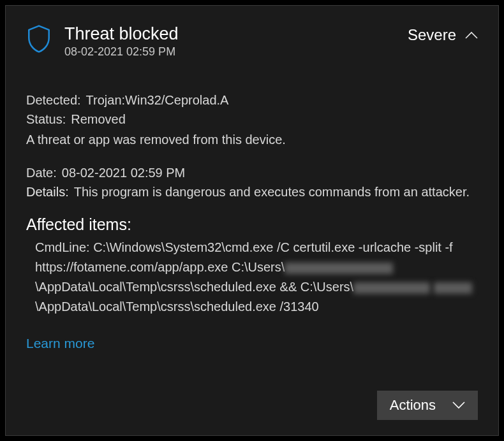  Describe the element at coordinates (124, 173) in the screenshot. I see `date-value: 08-02-2021 02:59 PM` at that location.